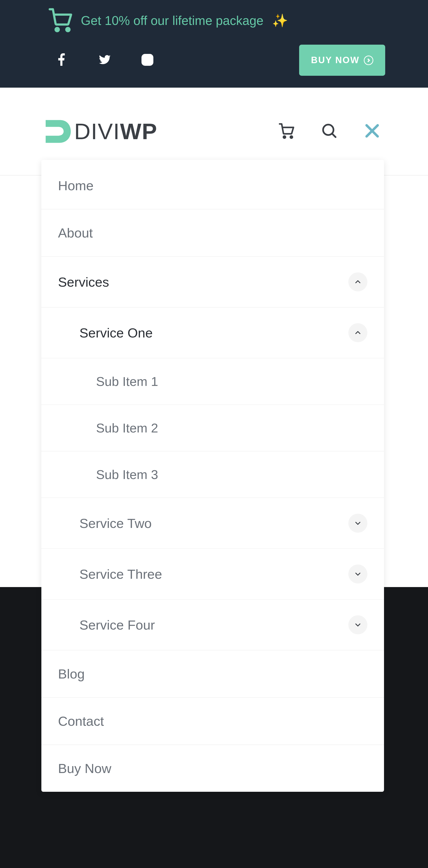 The image size is (428, 868). I want to click on menu-item-label: Buy Now, so click(85, 768).